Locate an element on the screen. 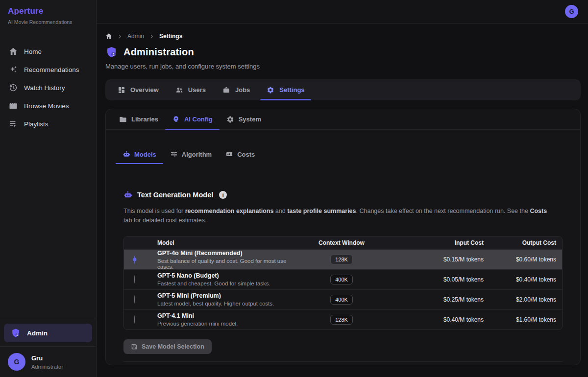  brand: Aperture AI Movie Recommendations is located at coordinates (48, 15).